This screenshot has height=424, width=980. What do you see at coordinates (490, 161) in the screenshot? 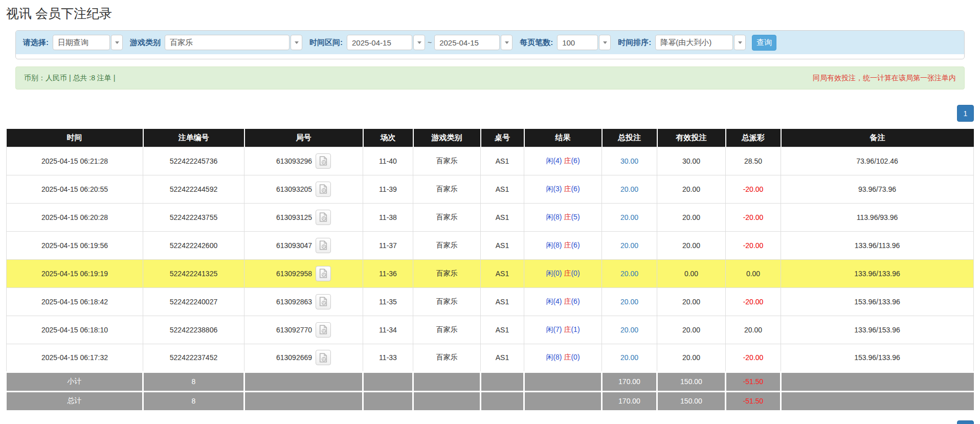
I see `table-row: 2025-04-15 06:21:28 522422245736 6130932…` at bounding box center [490, 161].